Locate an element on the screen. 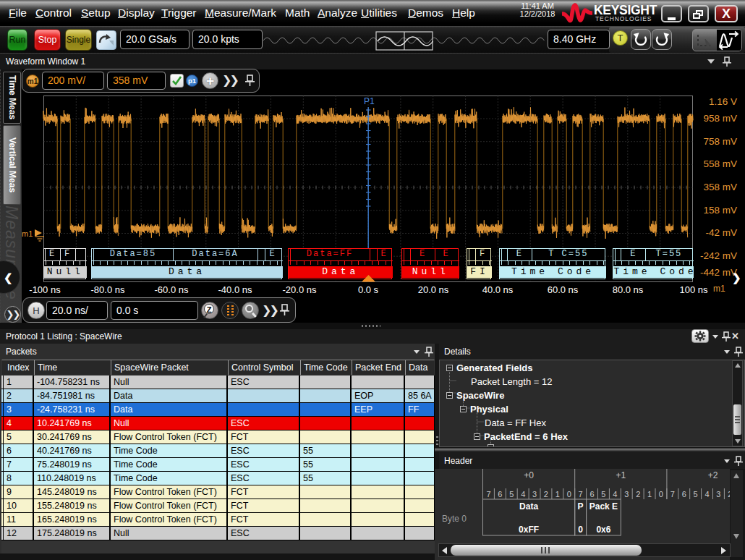  svg-text: 0x6 is located at coordinates (603, 530).